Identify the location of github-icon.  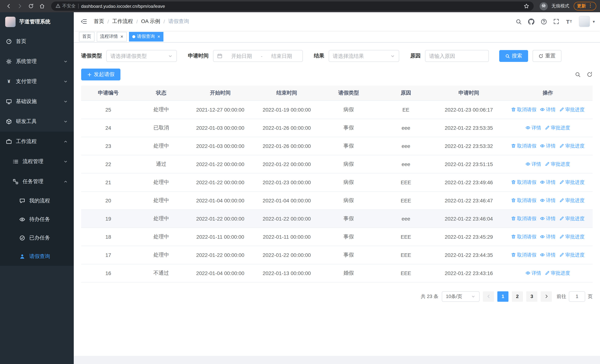
(531, 21).